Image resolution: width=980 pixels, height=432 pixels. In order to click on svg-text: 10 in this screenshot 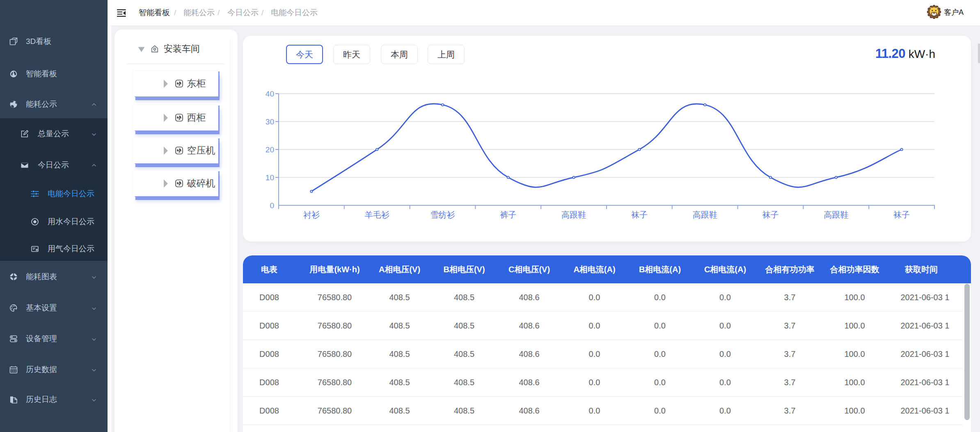, I will do `click(270, 177)`.